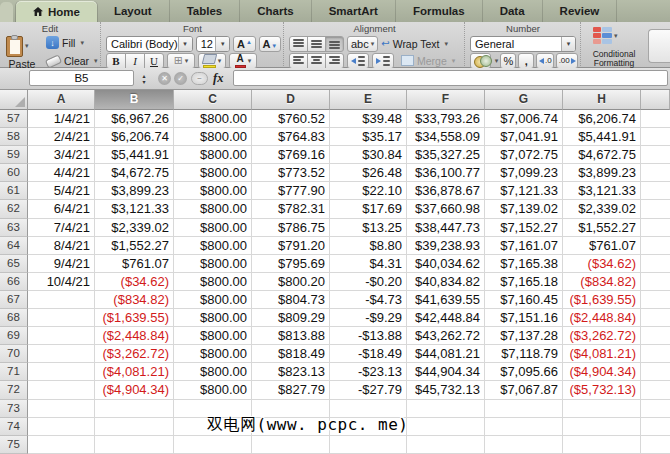  Describe the element at coordinates (62, 282) in the screenshot. I see `cell-a66: 10/4/21` at that location.